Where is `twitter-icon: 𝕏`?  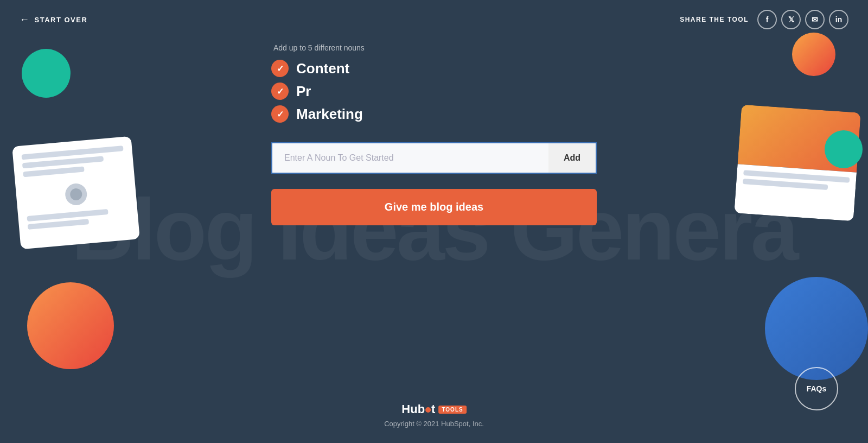
twitter-icon: 𝕏 is located at coordinates (791, 20).